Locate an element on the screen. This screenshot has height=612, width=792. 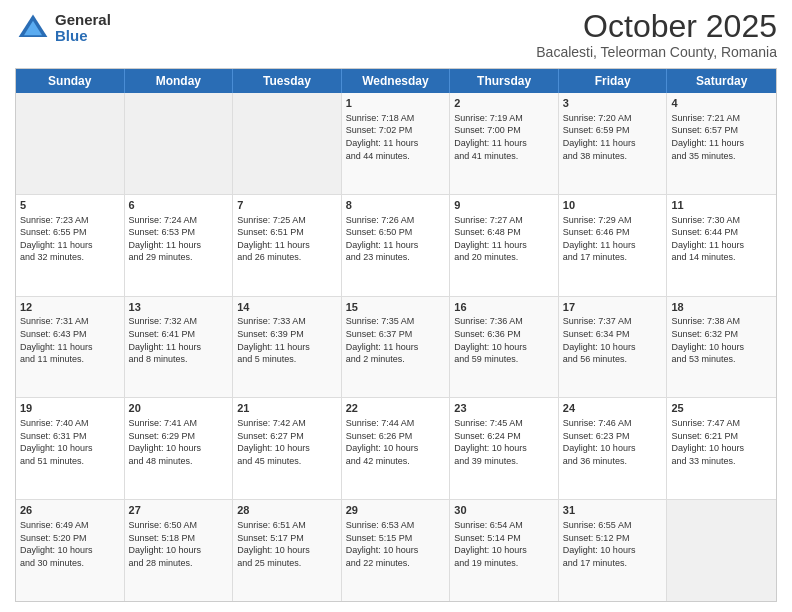
day-number: 16 is located at coordinates (504, 308).